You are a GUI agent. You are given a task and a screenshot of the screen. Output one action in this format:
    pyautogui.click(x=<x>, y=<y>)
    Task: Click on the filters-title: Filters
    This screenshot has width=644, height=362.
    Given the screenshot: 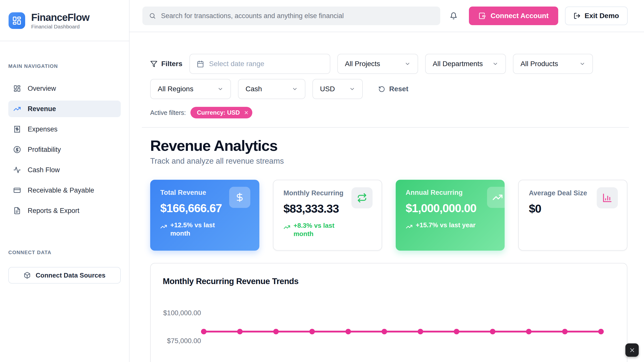 What is the action you would take?
    pyautogui.click(x=172, y=64)
    